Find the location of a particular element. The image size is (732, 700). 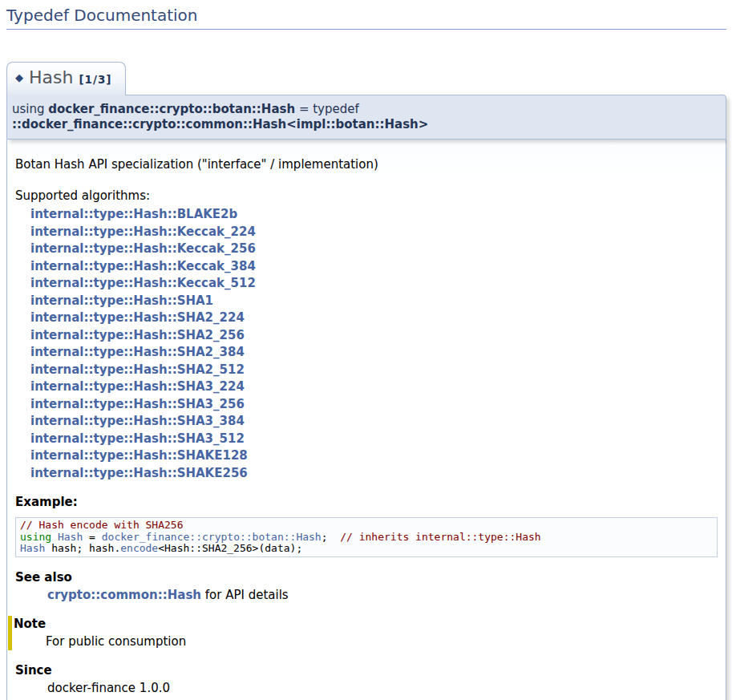

decl-equals-typedef: = typedef is located at coordinates (327, 109).